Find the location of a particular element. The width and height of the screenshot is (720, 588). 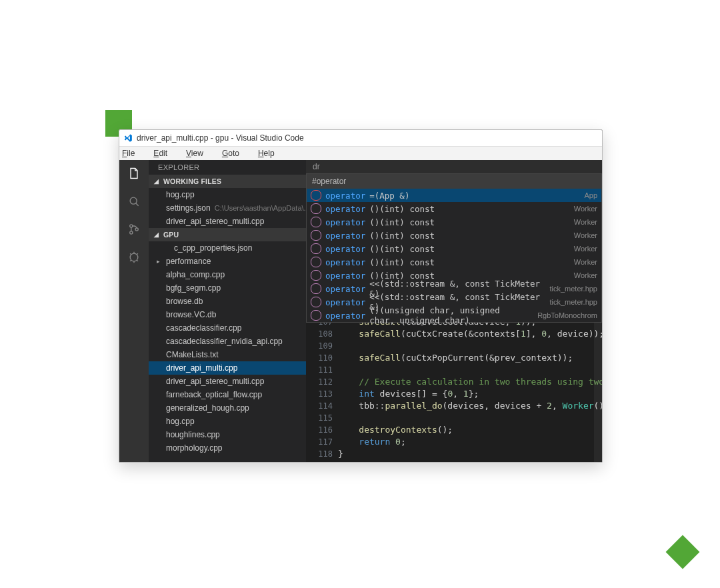

file-item: alpha_comp.cpp is located at coordinates (227, 275).